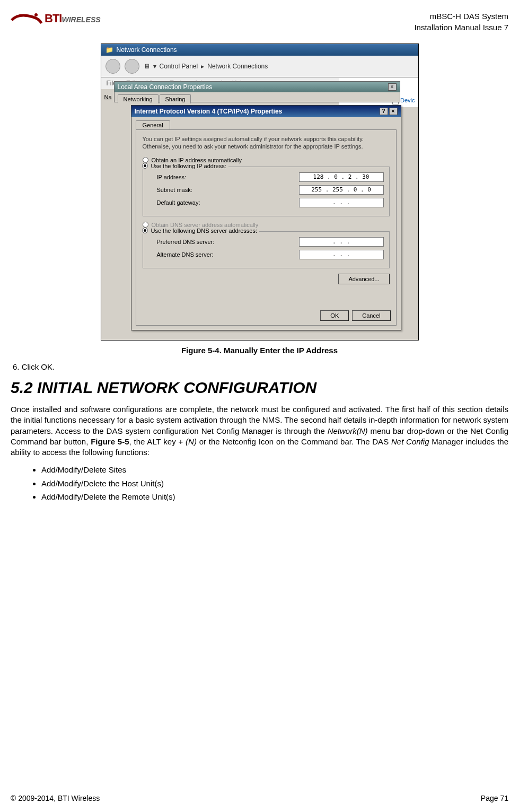  I want to click on cancel-button: Cancel, so click(371, 316).